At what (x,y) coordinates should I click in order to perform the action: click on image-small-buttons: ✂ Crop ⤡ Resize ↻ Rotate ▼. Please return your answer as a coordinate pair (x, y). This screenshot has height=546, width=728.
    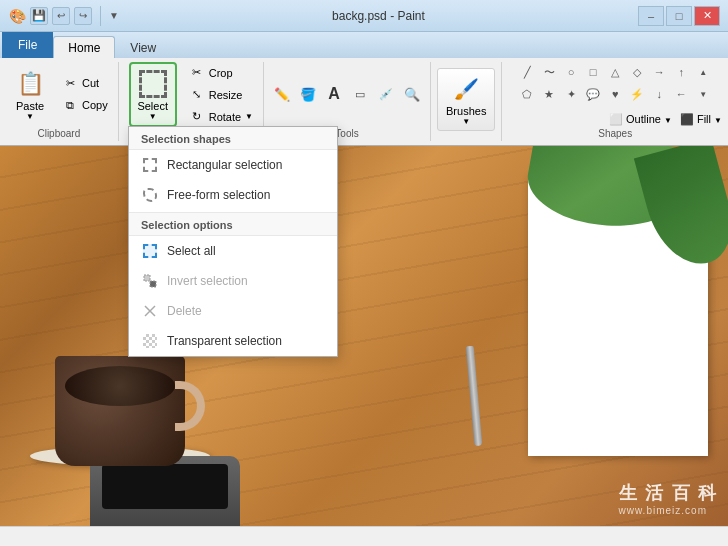
    Looking at the image, I should click on (221, 95).